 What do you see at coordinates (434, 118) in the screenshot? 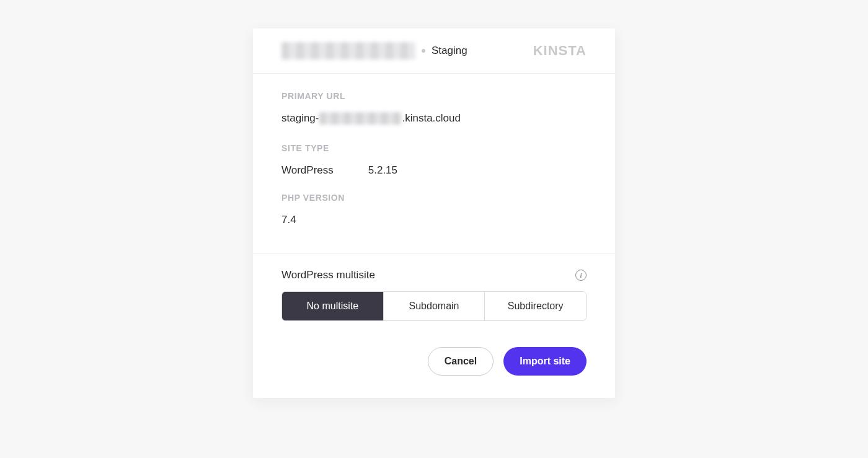
I see `primary-url-value: staging-.kinsta.cloud` at bounding box center [434, 118].